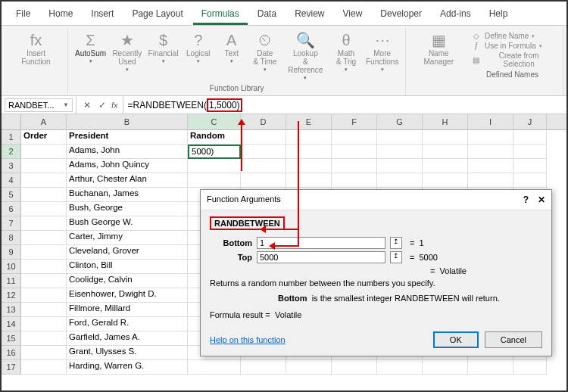 The image size is (568, 392). I want to click on row-header-10: 10, so click(11, 266).